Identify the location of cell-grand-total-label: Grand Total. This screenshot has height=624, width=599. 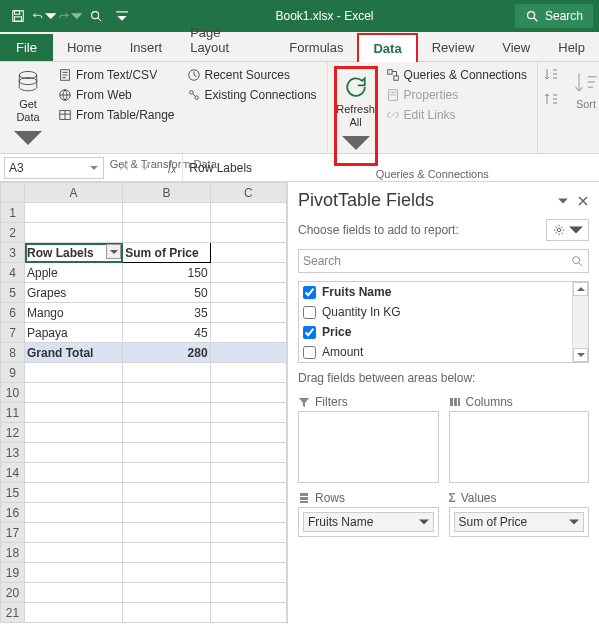
(74, 353).